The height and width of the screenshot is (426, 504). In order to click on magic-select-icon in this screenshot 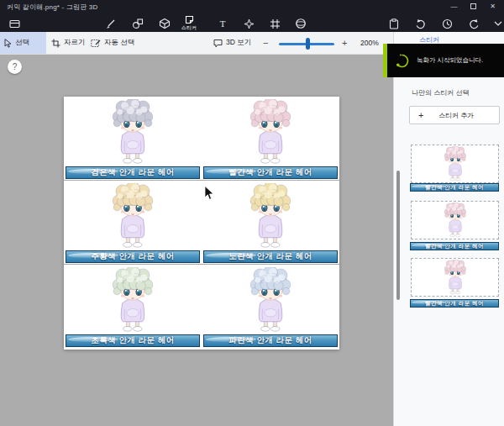, I will do `click(96, 44)`.